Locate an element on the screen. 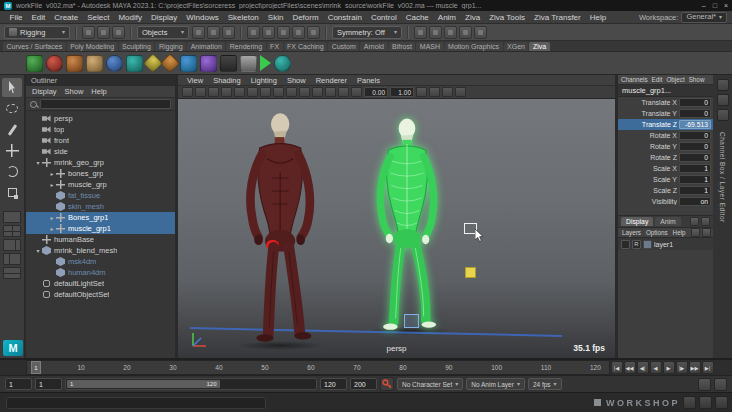  channel-attribute-row: Scale Y 1 is located at coordinates (666, 180).